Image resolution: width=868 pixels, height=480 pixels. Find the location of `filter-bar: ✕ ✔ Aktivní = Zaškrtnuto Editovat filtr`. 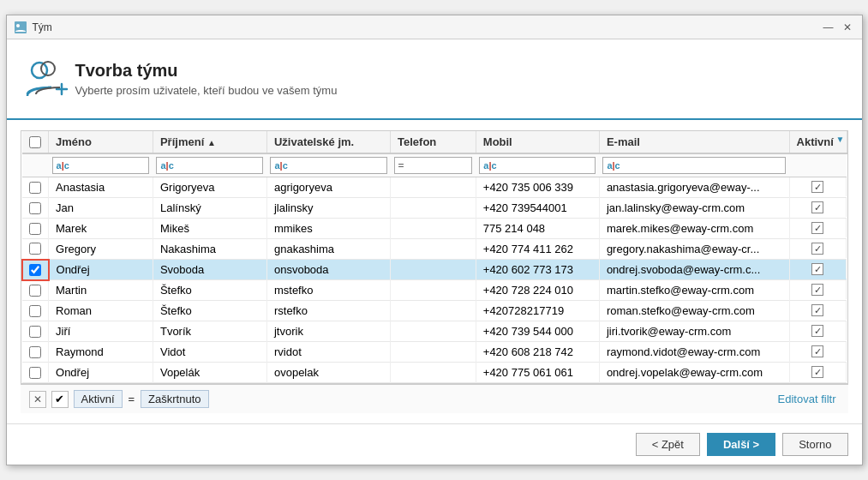

filter-bar: ✕ ✔ Aktivní = Zaškrtnuto Editovat filtr is located at coordinates (434, 399).